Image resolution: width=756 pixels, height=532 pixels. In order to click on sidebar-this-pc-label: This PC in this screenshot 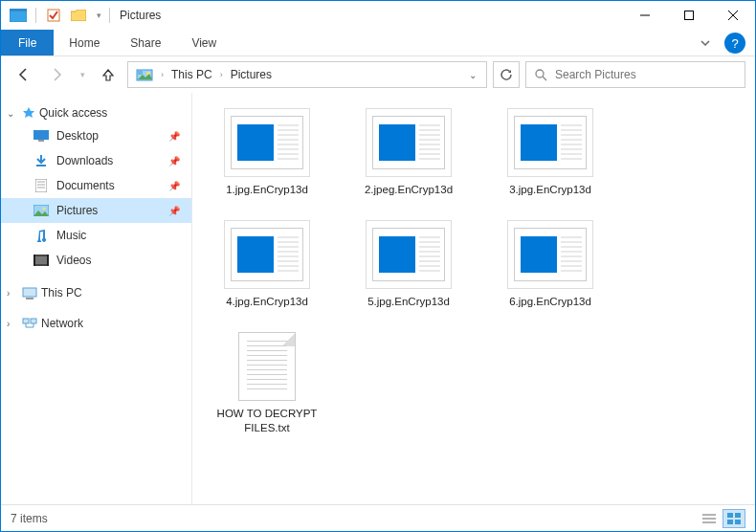, I will do `click(61, 293)`.